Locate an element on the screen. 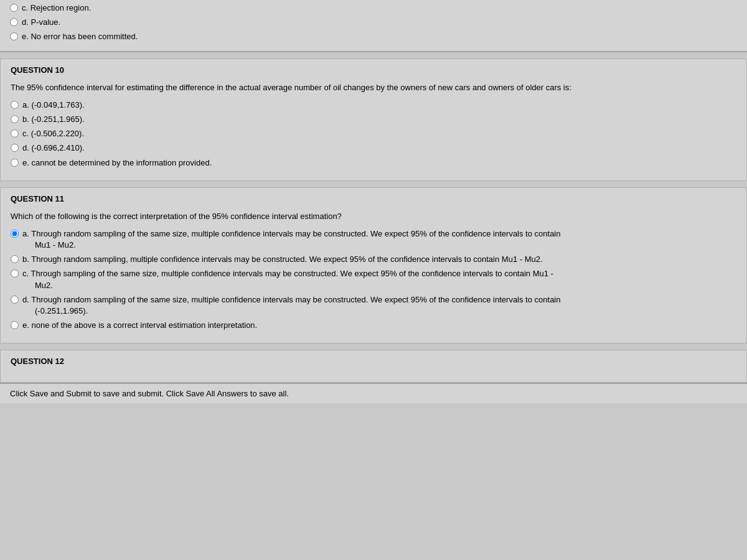  label-q10b: b. (-0.251,1.965). is located at coordinates (54, 119).